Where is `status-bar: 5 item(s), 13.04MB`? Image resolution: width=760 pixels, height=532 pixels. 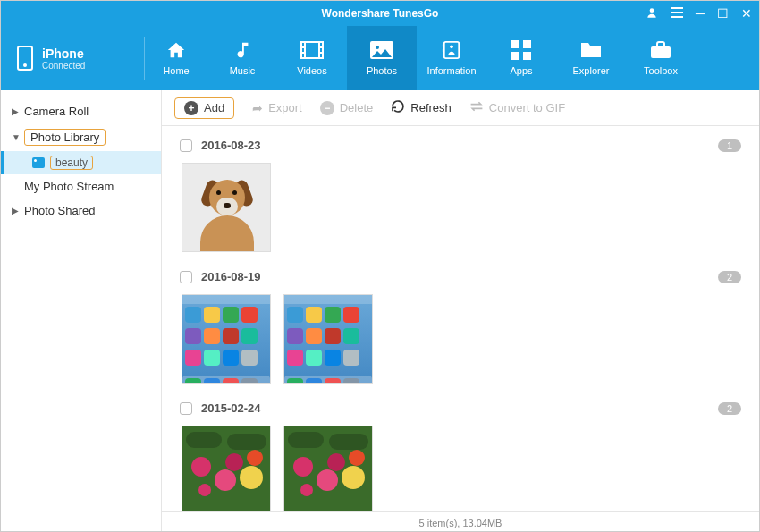
status-bar: 5 item(s), 13.04MB is located at coordinates (460, 522).